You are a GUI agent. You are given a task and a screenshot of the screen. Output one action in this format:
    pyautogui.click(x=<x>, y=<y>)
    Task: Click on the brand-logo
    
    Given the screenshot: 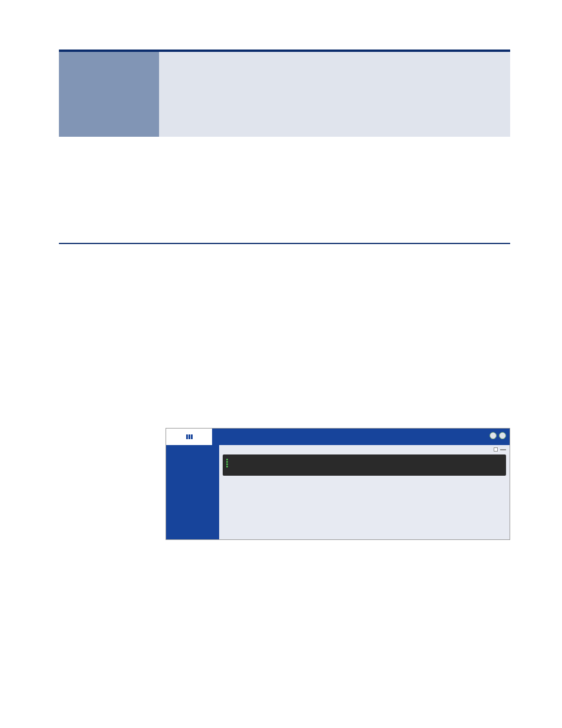 What is the action you would take?
    pyautogui.click(x=189, y=437)
    